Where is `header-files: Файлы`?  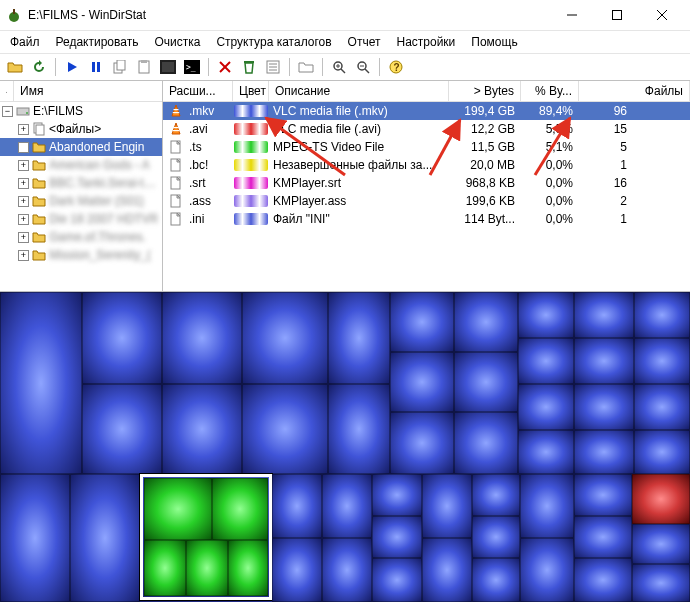 header-files: Файлы is located at coordinates (634, 91).